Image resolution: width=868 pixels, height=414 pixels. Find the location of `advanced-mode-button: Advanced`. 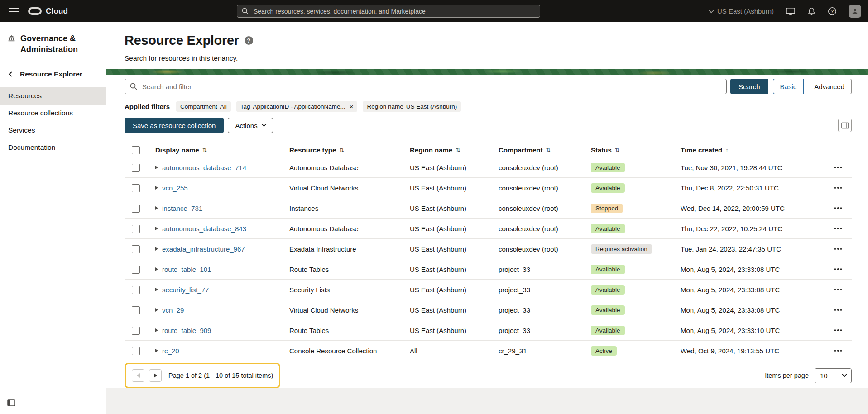

advanced-mode-button: Advanced is located at coordinates (830, 86).